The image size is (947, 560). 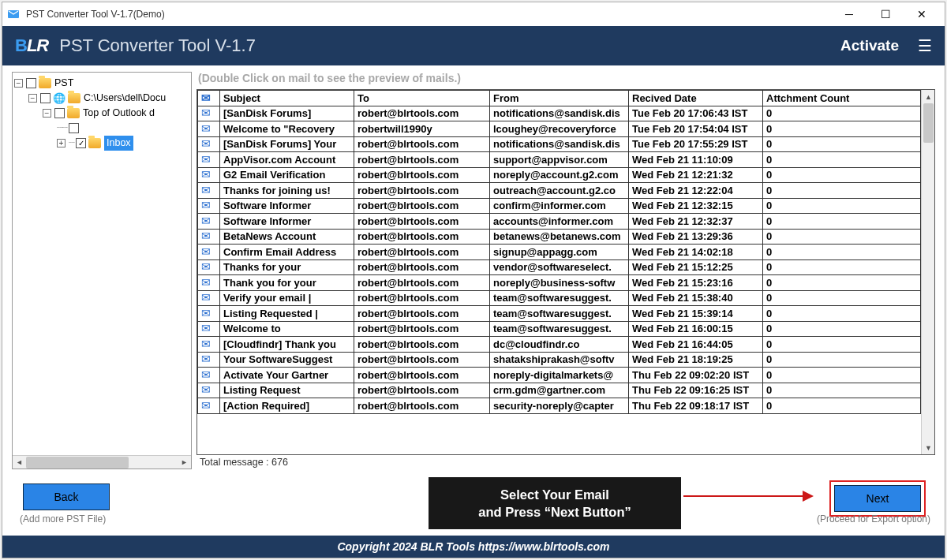 I want to click on scroll-left-icon: ◄, so click(x=19, y=462).